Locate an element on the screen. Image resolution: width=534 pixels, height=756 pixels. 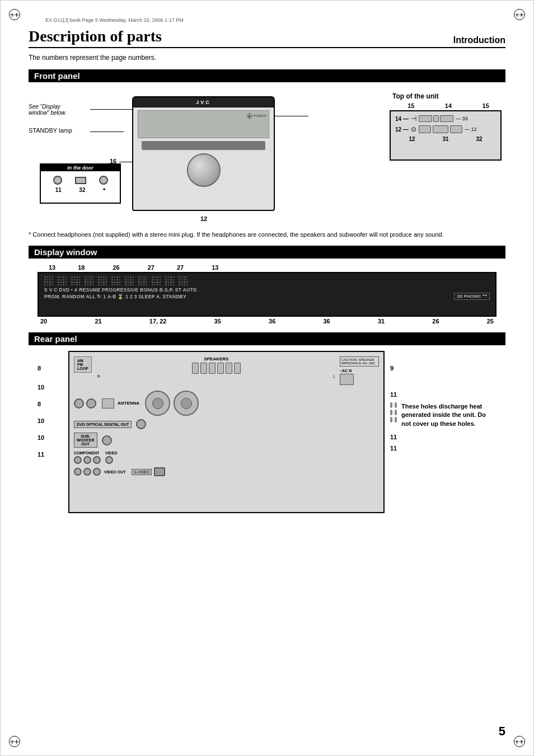
video-label: VIDEO is located at coordinates (111, 453).